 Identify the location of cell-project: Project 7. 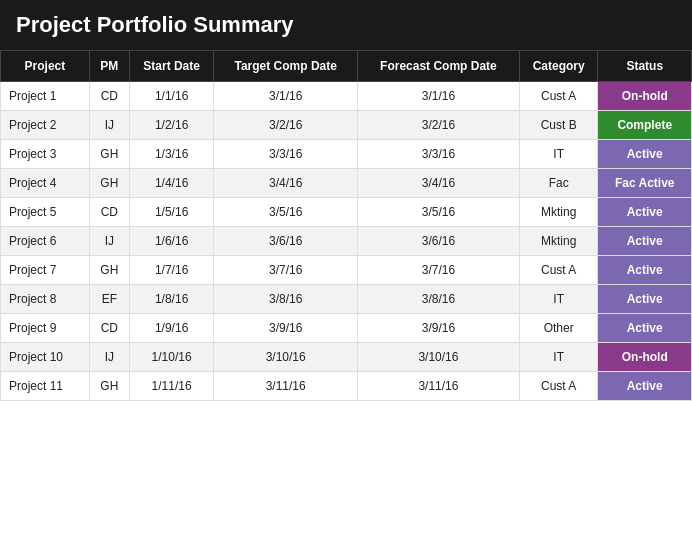
(46, 270).